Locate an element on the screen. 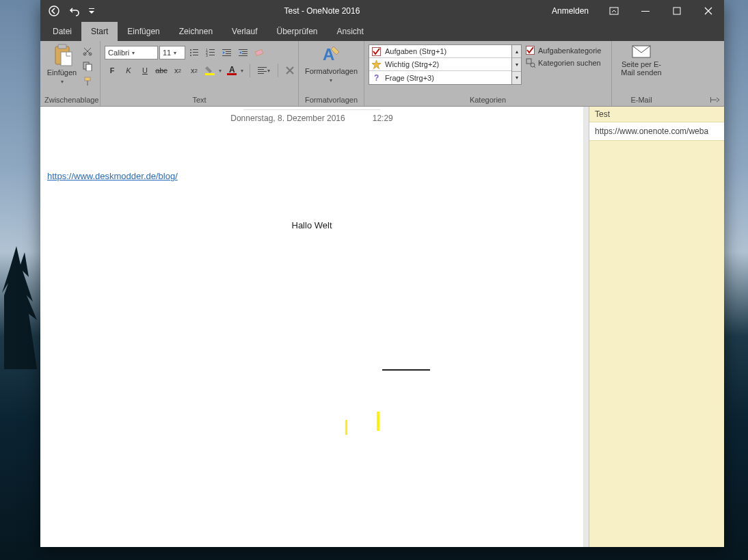 The height and width of the screenshot is (560, 748). tab-ueberpruefen: Überprüfen is located at coordinates (297, 31).